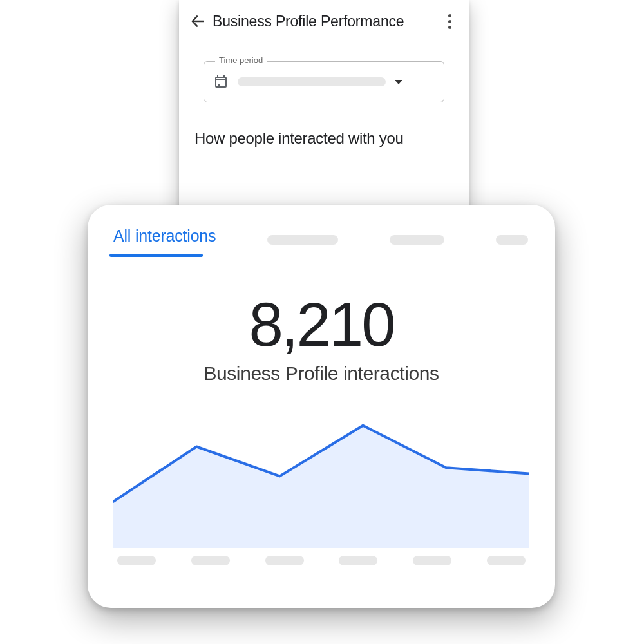 The height and width of the screenshot is (644, 644). Describe the element at coordinates (165, 236) in the screenshot. I see `tab-label: All interactions` at that location.